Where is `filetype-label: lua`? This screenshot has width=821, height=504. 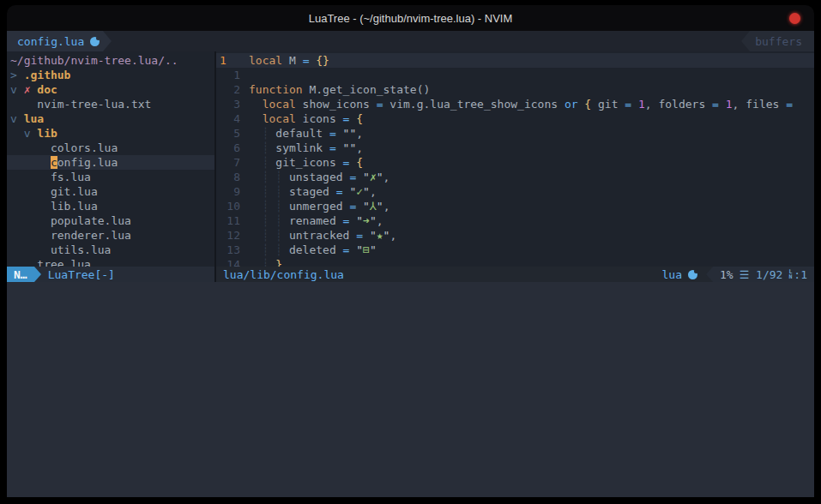
filetype-label: lua is located at coordinates (671, 274).